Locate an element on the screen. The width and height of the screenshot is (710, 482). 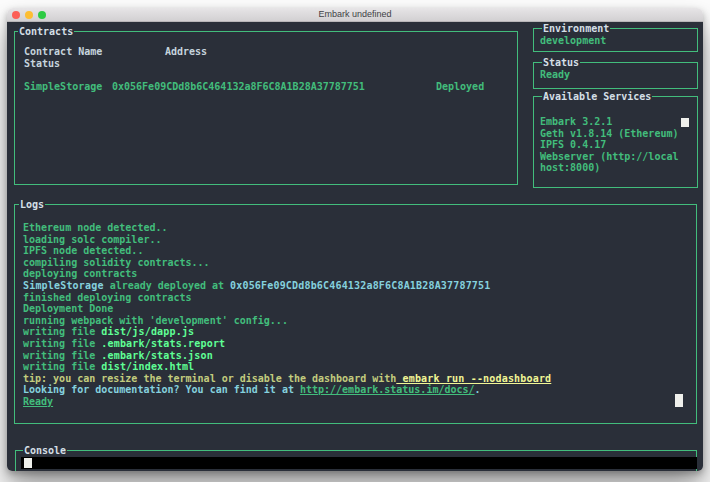
log-link: http://embark.status.im/docs/ is located at coordinates (388, 390).